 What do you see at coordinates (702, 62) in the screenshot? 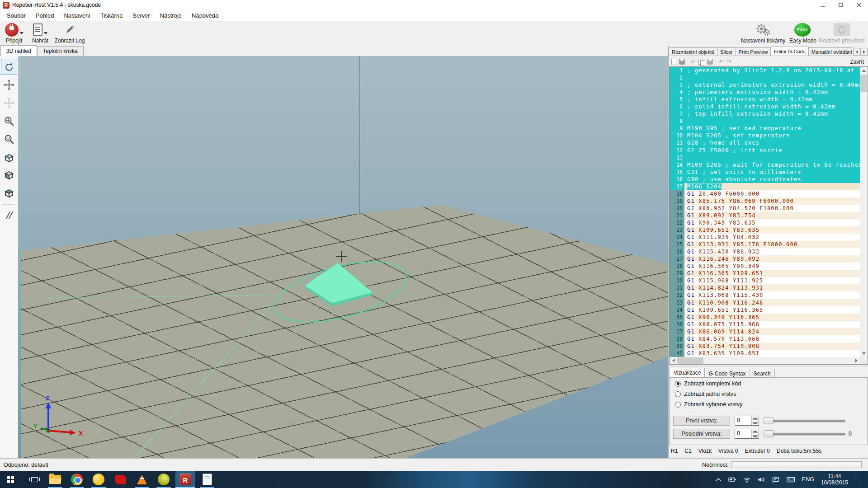
I see `copy-icon` at bounding box center [702, 62].